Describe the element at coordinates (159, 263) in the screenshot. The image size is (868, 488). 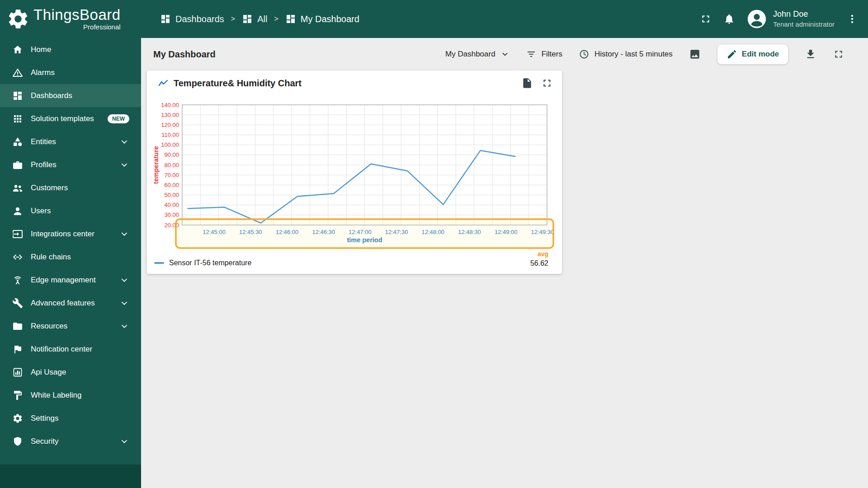
I see `legend-series-marker` at that location.